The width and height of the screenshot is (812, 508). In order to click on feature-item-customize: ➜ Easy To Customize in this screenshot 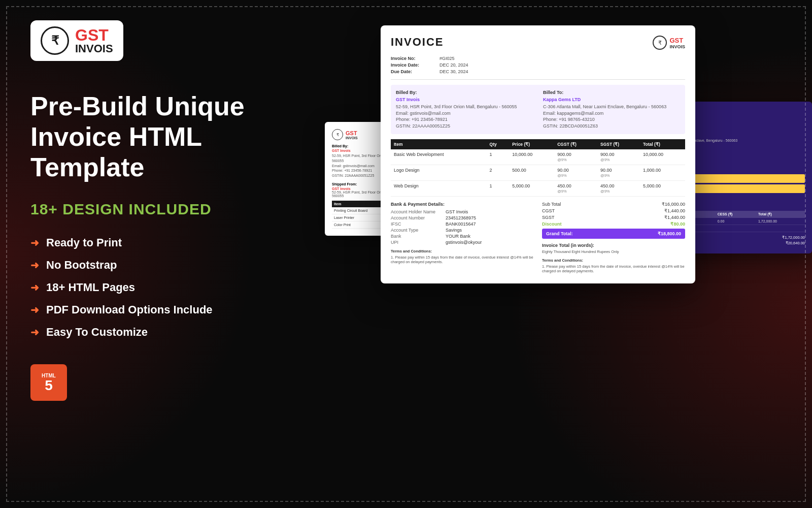, I will do `click(173, 332)`.